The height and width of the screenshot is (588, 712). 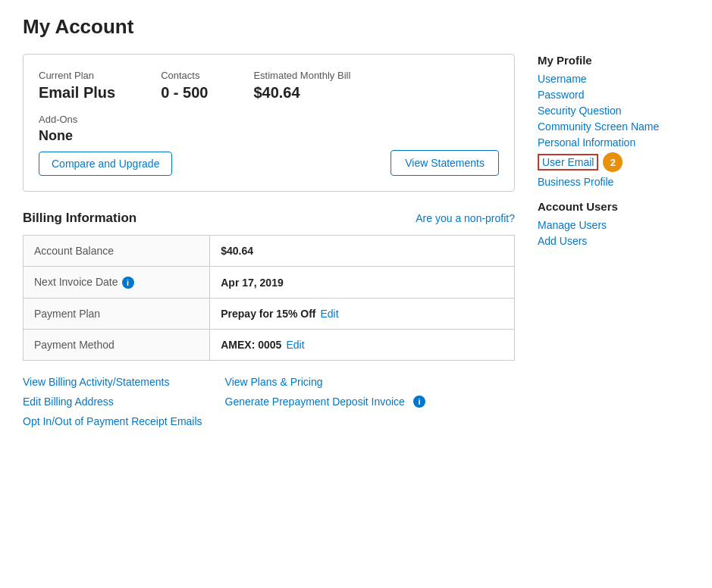 I want to click on billing-table: Account Balance$40.64Next Invoice DateiA…, so click(x=268, y=298).